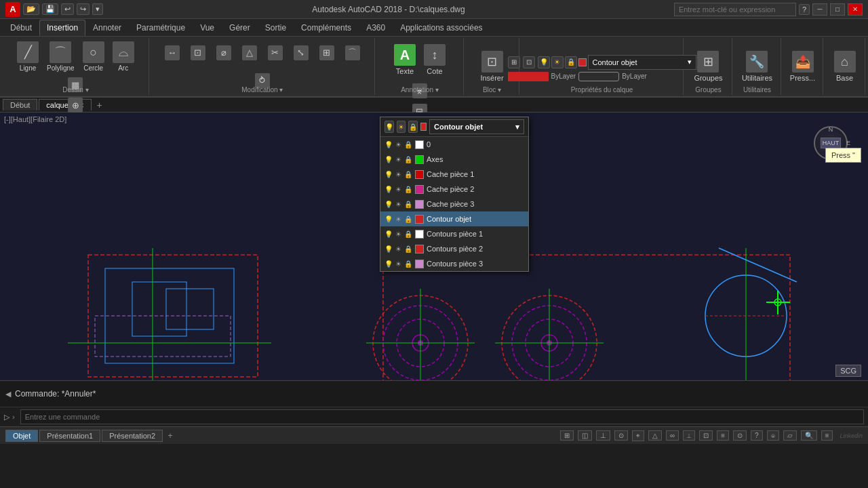  Describe the element at coordinates (434, 28) in the screenshot. I see `ribbon-tabs: Début Insertion Annoter Paramétrique Vue…` at that location.